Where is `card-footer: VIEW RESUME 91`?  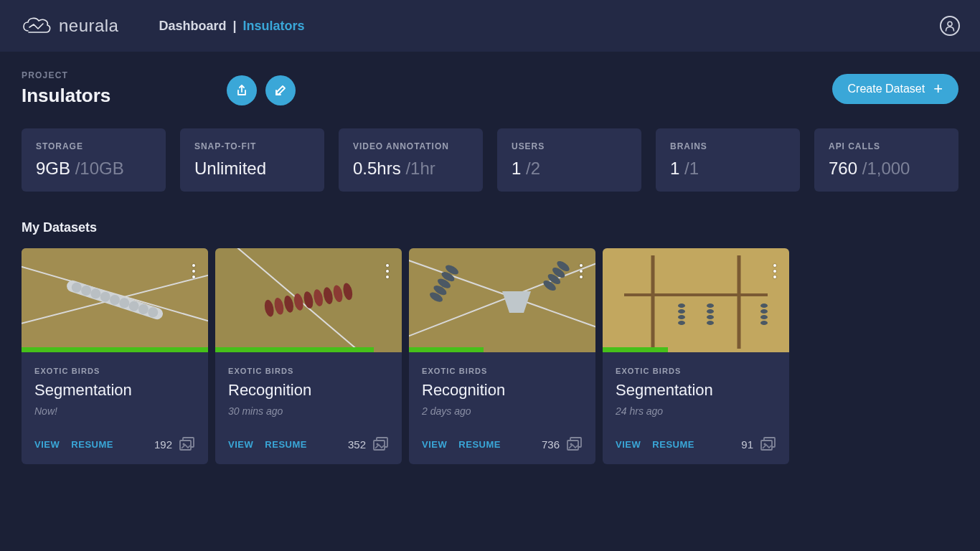
card-footer: VIEW RESUME 91 is located at coordinates (696, 444).